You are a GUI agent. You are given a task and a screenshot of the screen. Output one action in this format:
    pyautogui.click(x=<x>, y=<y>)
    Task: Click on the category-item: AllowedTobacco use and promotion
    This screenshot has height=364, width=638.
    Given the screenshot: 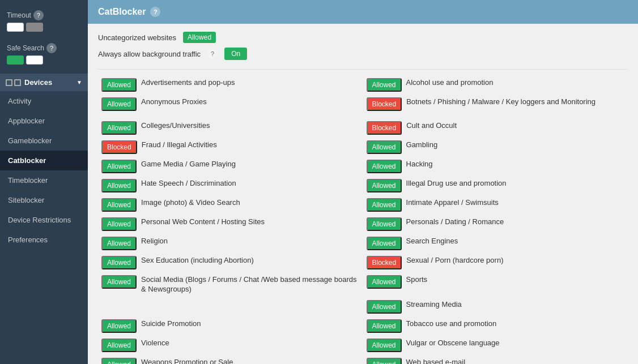 What is the action you would take?
    pyautogui.click(x=496, y=326)
    